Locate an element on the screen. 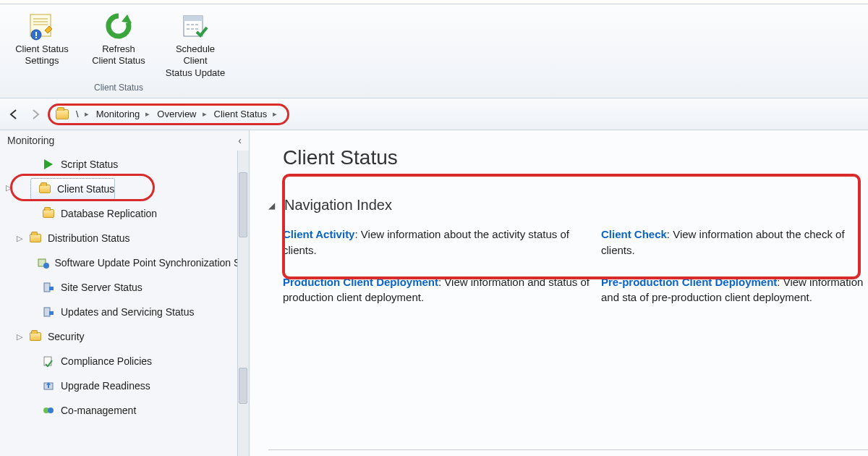  navigation-bar: \▸ Monitoring▸ Overview▸ Client Status▸ is located at coordinates (434, 114).